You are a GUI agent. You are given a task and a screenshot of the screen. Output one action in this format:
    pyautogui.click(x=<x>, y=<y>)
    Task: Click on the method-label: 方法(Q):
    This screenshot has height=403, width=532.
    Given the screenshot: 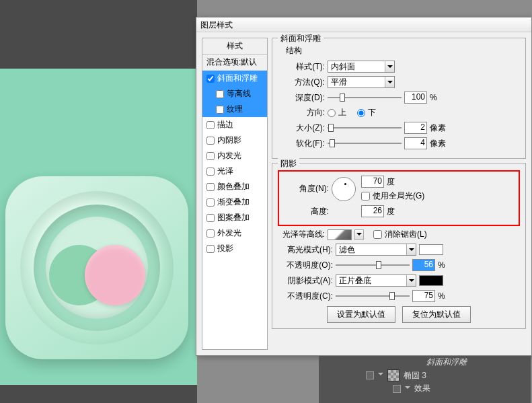 What is the action you would take?
    pyautogui.click(x=301, y=82)
    